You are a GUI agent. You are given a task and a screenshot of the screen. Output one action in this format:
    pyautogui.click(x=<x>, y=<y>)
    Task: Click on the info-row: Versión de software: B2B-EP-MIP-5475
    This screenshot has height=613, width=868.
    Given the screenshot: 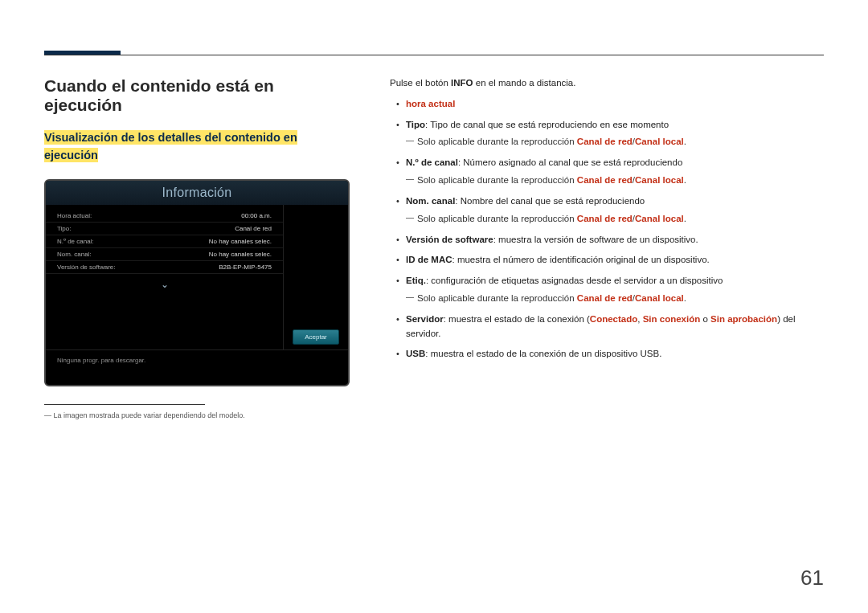 What is the action you would take?
    pyautogui.click(x=164, y=268)
    